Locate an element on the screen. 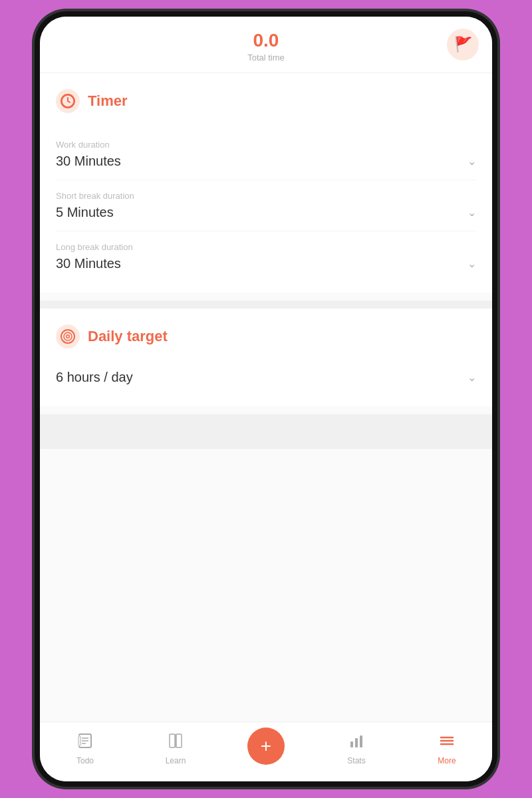  nav-item-stats: Stats is located at coordinates (356, 749).